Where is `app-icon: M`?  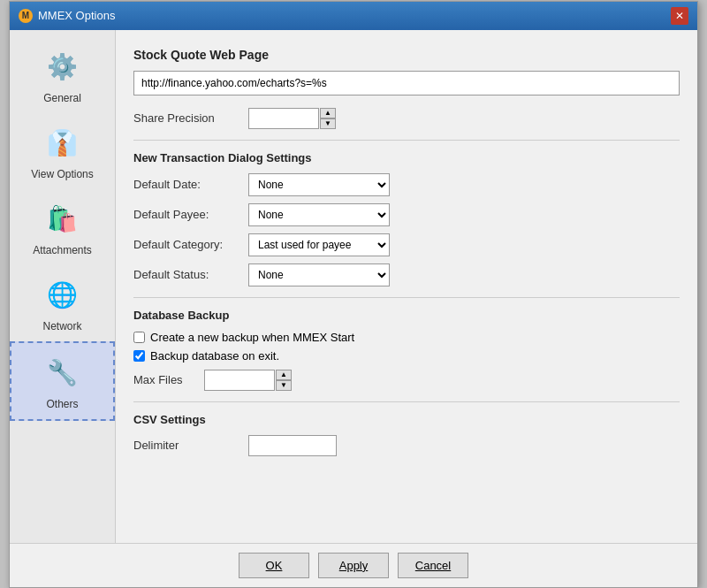
app-icon: M is located at coordinates (26, 16).